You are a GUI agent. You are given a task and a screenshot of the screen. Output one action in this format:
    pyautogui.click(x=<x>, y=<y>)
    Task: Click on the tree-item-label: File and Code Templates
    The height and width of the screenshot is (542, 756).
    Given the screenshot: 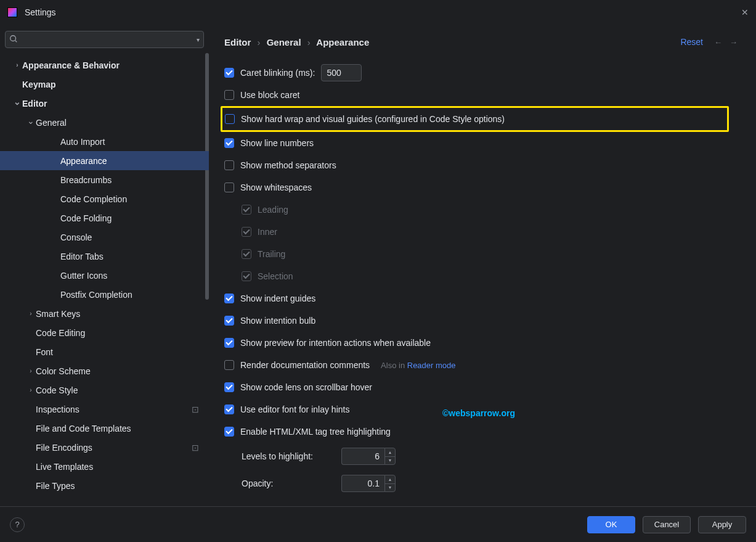 What is the action you would take?
    pyautogui.click(x=122, y=429)
    